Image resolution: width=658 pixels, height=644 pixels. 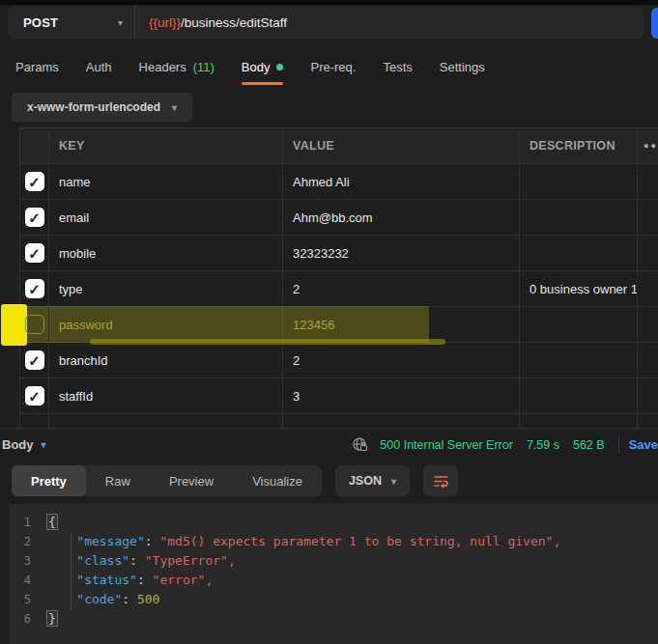 I want to click on tab-label: Params, so click(x=37, y=68).